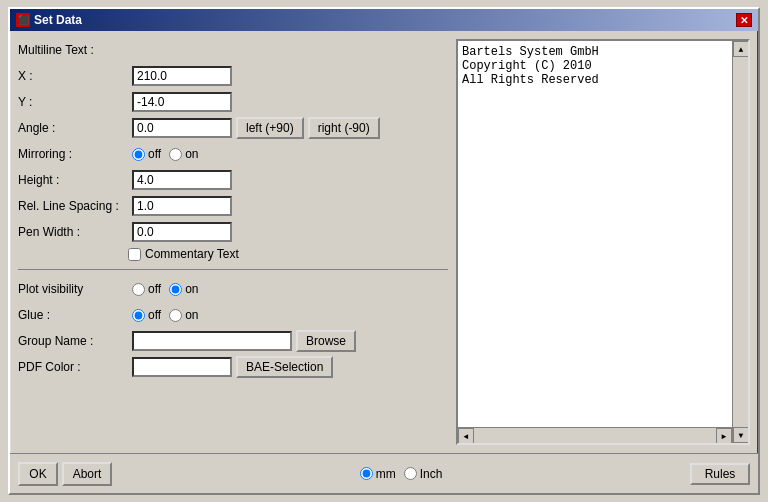 The height and width of the screenshot is (502, 768). I want to click on bae-selection-button: BAE-Selection, so click(284, 367).